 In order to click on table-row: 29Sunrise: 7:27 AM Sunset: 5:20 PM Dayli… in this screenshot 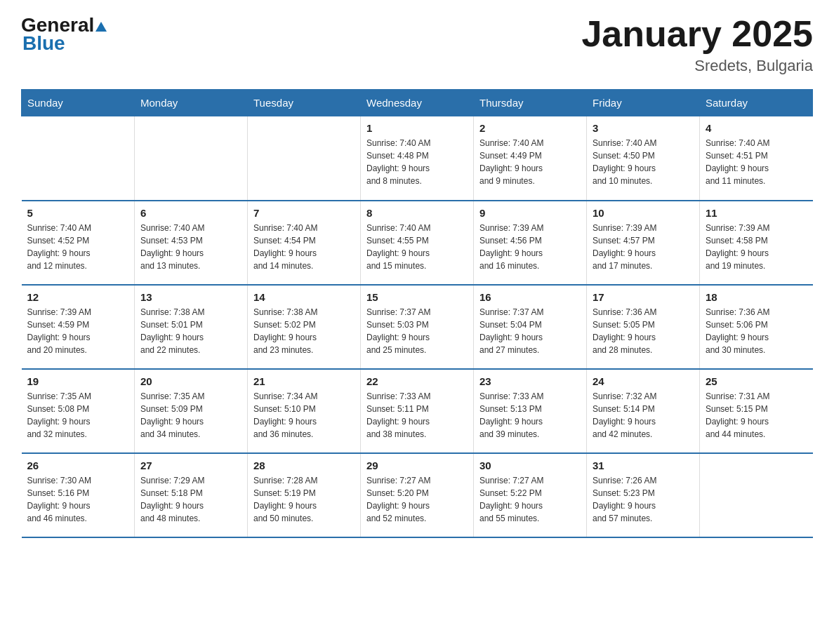, I will do `click(417, 495)`.